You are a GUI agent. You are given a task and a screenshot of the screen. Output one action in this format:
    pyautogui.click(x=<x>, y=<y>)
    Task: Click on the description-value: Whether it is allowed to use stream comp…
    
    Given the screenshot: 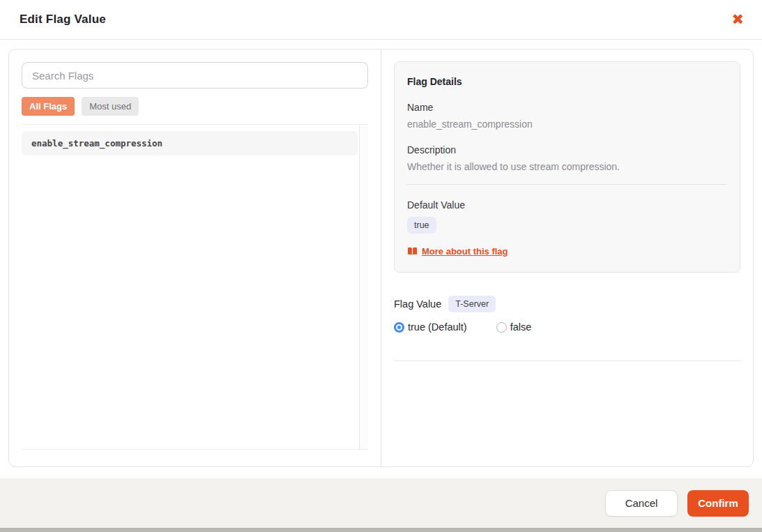 What is the action you would take?
    pyautogui.click(x=567, y=167)
    